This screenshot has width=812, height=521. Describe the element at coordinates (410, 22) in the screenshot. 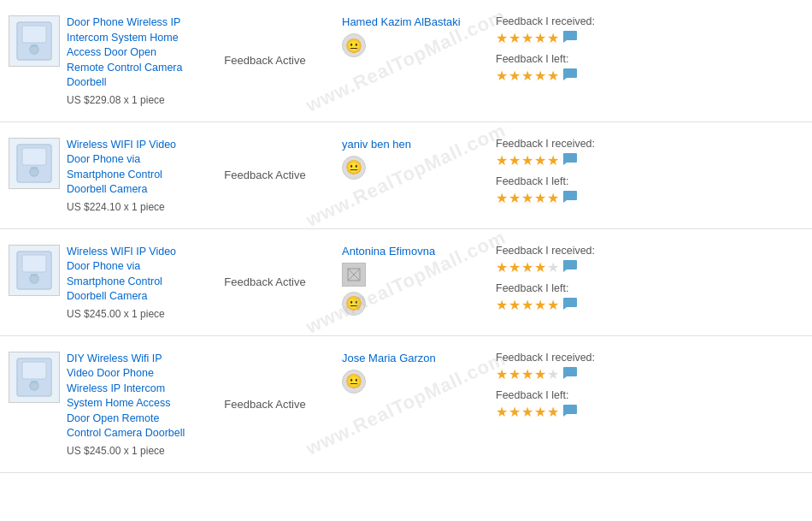

I see `buyer-name: Hamed Kazim AlBastaki` at that location.